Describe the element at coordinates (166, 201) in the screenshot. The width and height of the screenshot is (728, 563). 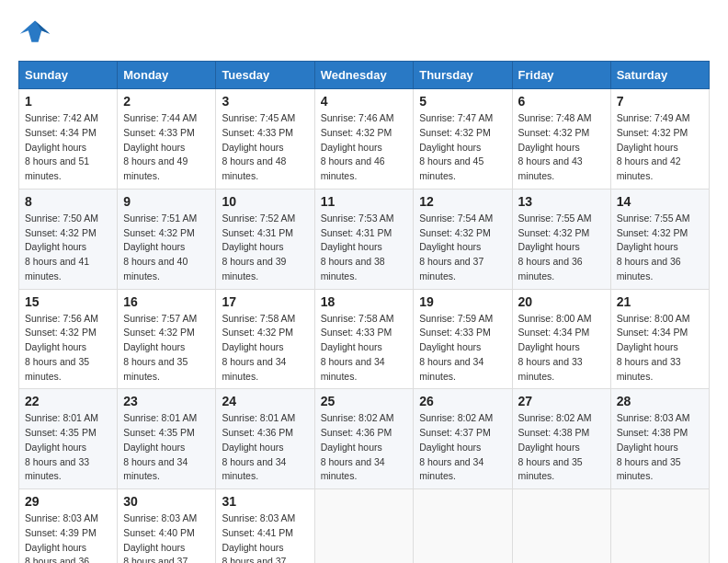
I see `day-number: 9` at that location.